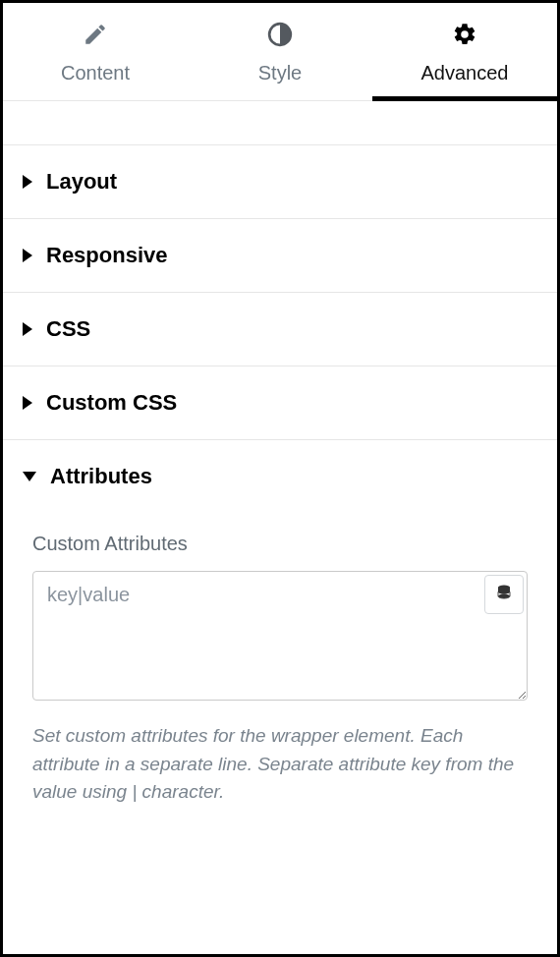  Describe the element at coordinates (280, 34) in the screenshot. I see `contrast-icon` at that location.